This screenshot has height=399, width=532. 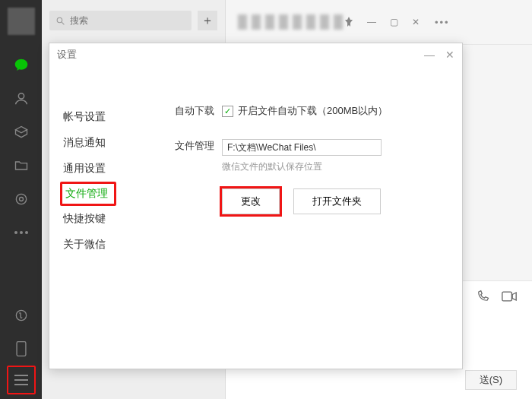 What do you see at coordinates (100, 219) in the screenshot?
I see `nav-shortcut: 快捷按键` at bounding box center [100, 219].